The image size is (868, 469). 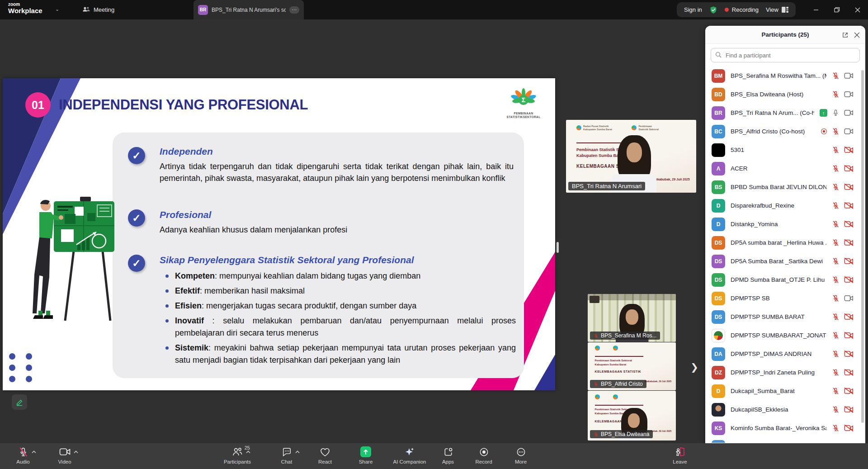 I want to click on participants-list: BMBPS_Serafina M Roswitha Tam... (Me)BDB…, so click(x=785, y=255).